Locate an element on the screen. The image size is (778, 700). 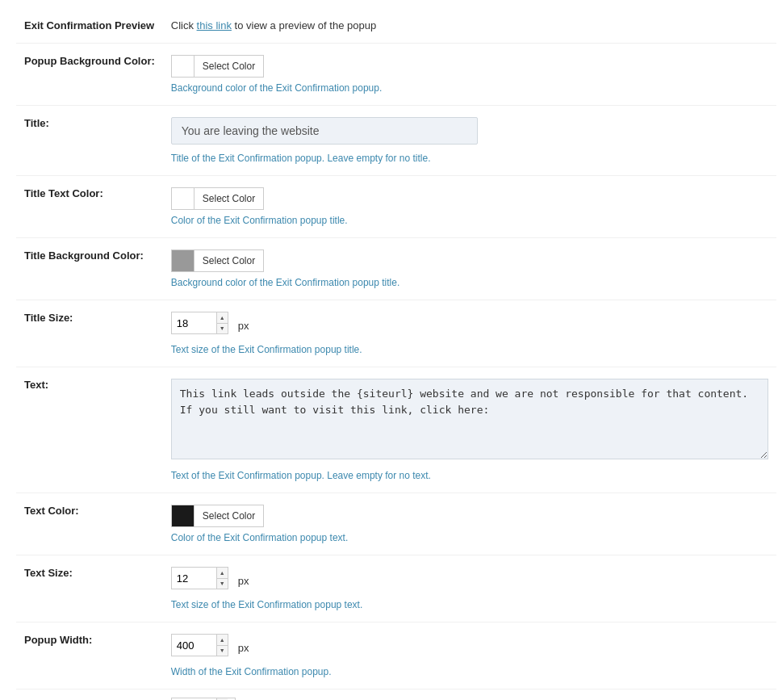
preview-text-prefix: Click is located at coordinates (184, 26).